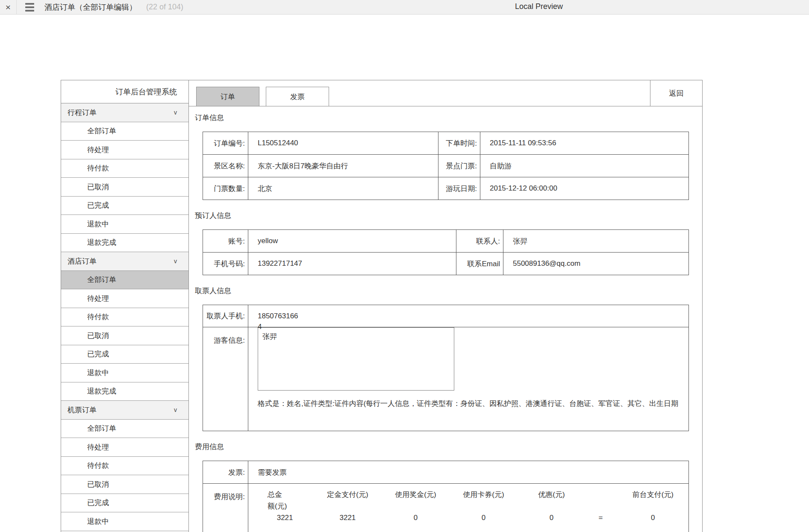  Describe the element at coordinates (125, 355) in the screenshot. I see `sidebar-item-hotel-completed: 已完成` at that location.